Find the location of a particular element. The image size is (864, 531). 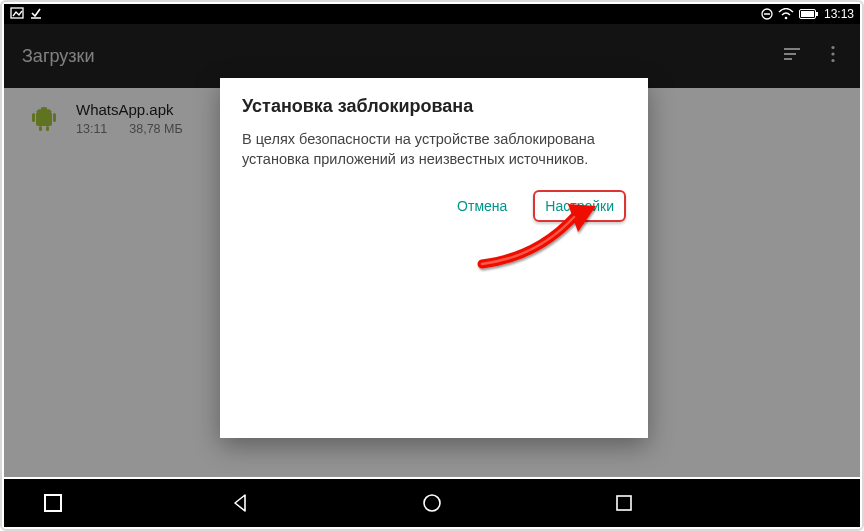

image-icon is located at coordinates (17, 14).